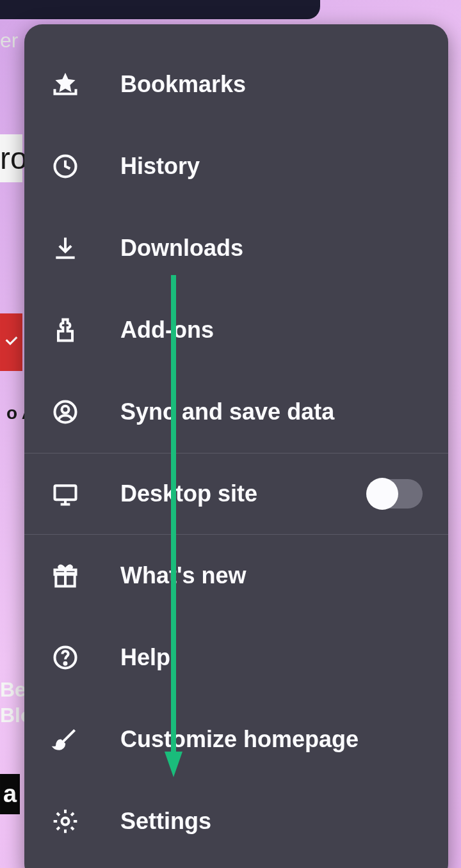 This screenshot has height=868, width=461. I want to click on help-icon, so click(65, 658).